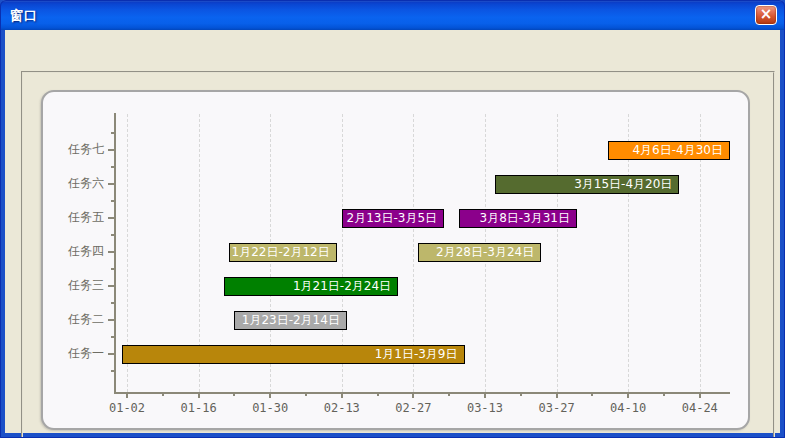 The height and width of the screenshot is (438, 785). Describe the element at coordinates (282, 252) in the screenshot. I see `gantt-bar: 1月22日-2月12日` at that location.